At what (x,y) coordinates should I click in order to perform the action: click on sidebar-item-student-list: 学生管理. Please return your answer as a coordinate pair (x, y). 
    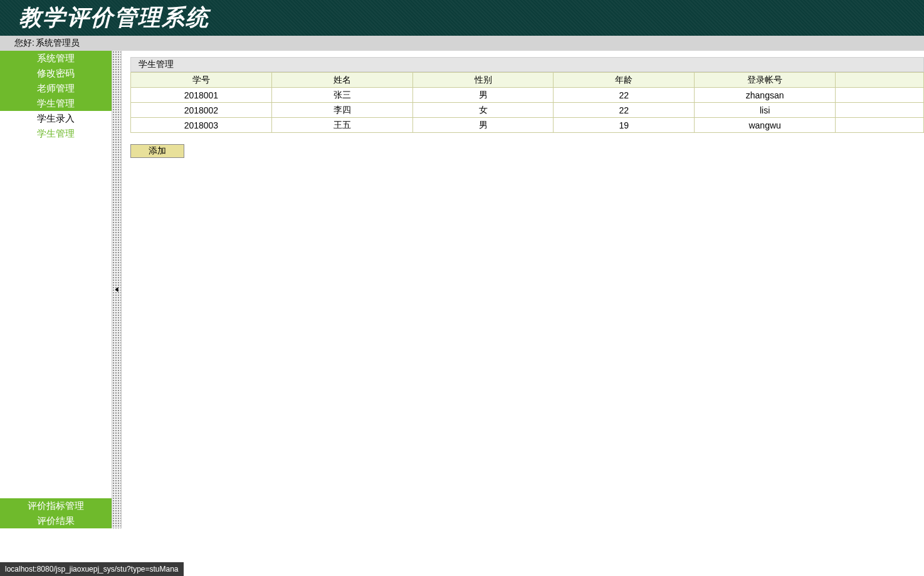
    Looking at the image, I should click on (56, 134).